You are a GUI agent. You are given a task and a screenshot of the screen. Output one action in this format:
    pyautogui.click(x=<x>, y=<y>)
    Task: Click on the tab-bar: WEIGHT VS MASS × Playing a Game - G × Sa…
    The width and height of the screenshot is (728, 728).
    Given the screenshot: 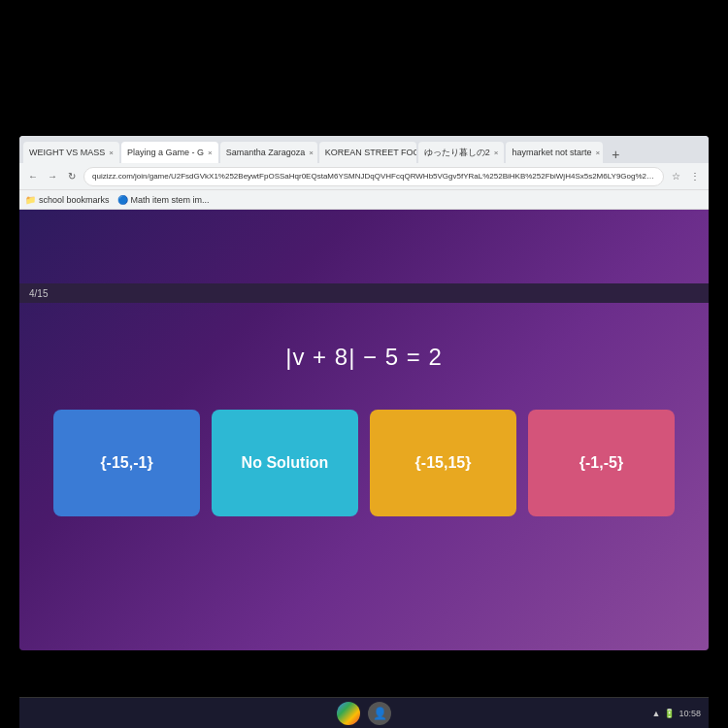 What is the action you would take?
    pyautogui.click(x=364, y=149)
    